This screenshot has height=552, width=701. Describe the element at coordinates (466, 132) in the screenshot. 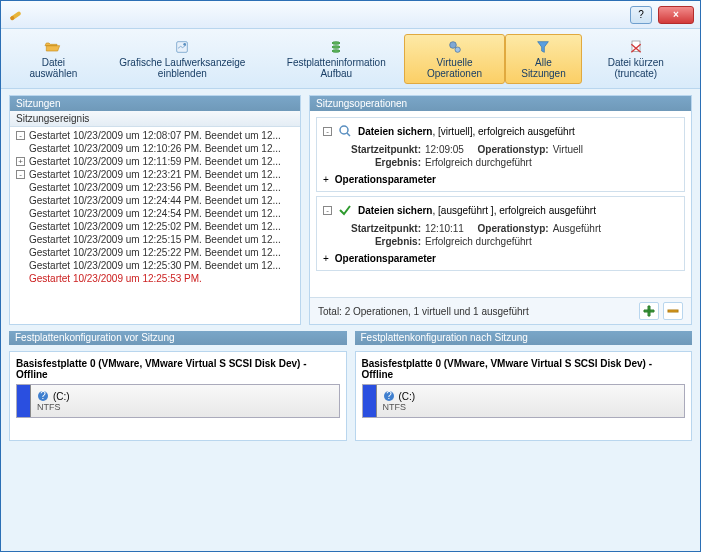

I see `operation-title: Dateien sichern, [virtuell], erfolgreich…` at that location.